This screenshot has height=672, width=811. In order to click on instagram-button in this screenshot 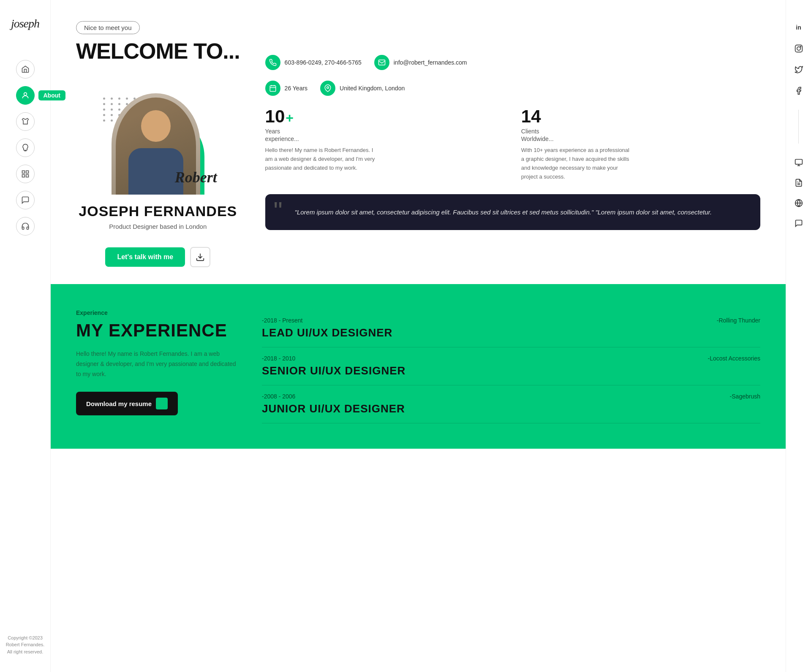, I will do `click(799, 49)`.